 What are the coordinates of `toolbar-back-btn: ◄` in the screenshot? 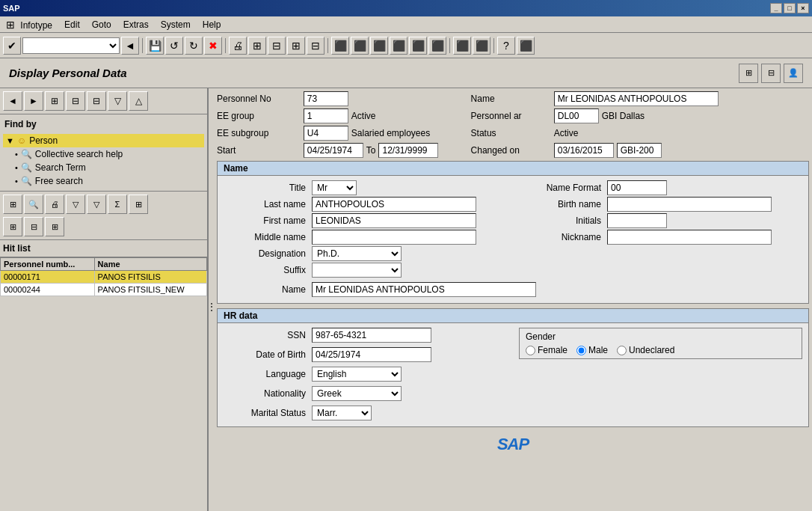 It's located at (130, 46).